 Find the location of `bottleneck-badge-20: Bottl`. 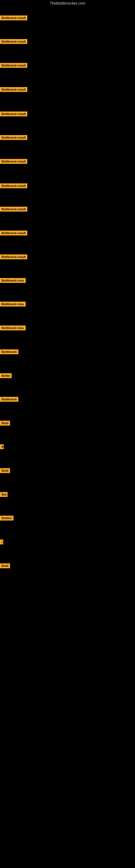

bottleneck-badge-20: Bottl is located at coordinates (5, 470).